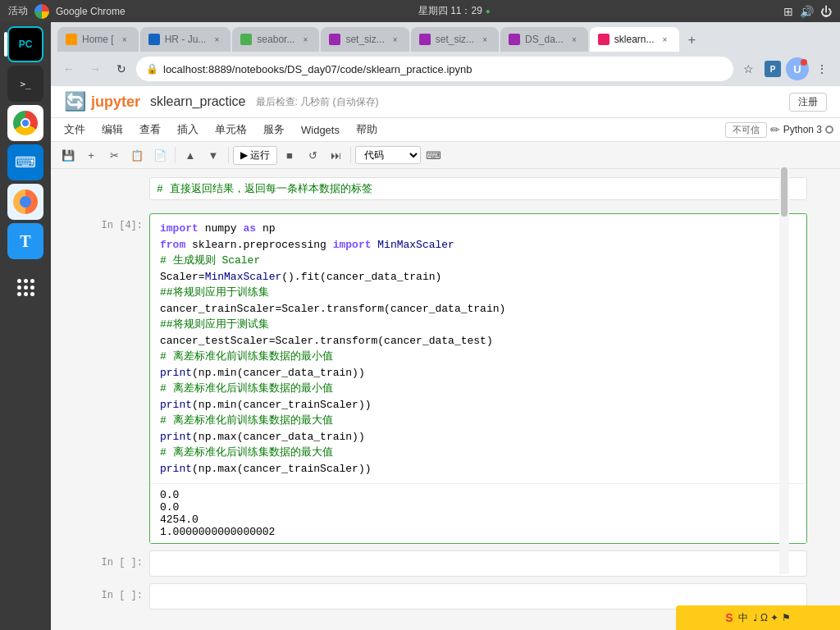 This screenshot has height=630, width=840. What do you see at coordinates (71, 39) in the screenshot?
I see `tab-favicon-home` at bounding box center [71, 39].